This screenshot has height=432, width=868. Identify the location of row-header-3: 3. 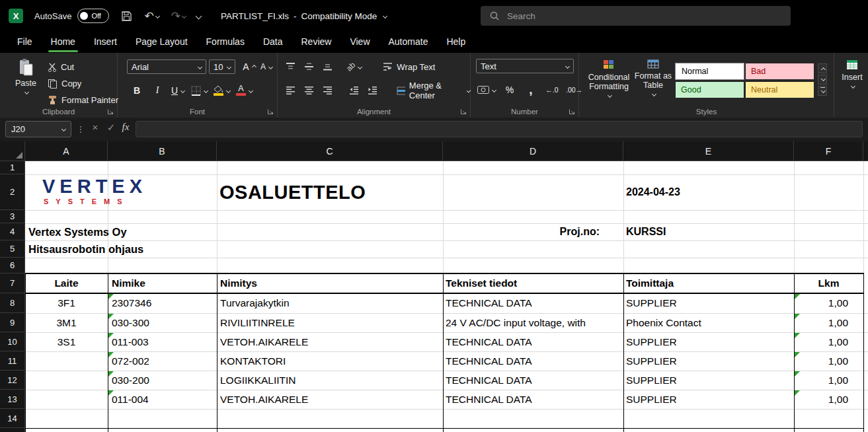
(13, 217).